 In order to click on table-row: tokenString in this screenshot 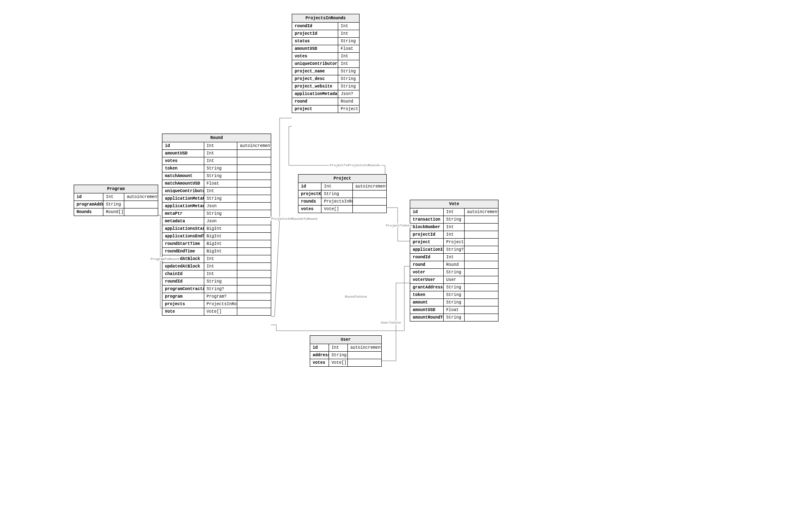, I will do `click(217, 169)`.